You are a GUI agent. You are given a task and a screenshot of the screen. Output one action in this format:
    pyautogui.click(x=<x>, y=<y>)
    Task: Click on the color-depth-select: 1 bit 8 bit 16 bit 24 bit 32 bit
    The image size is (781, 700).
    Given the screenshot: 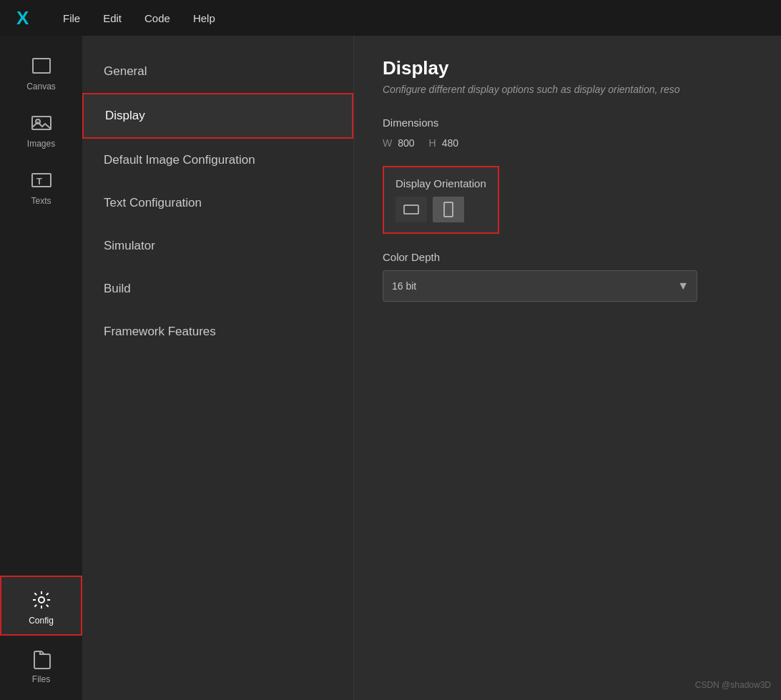 What is the action you would take?
    pyautogui.click(x=540, y=286)
    